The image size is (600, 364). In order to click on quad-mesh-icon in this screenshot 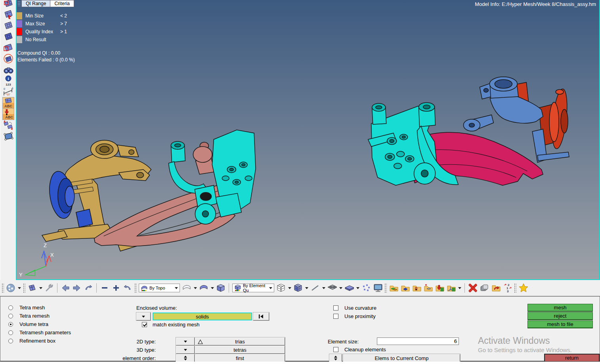, I will do `click(332, 288)`.